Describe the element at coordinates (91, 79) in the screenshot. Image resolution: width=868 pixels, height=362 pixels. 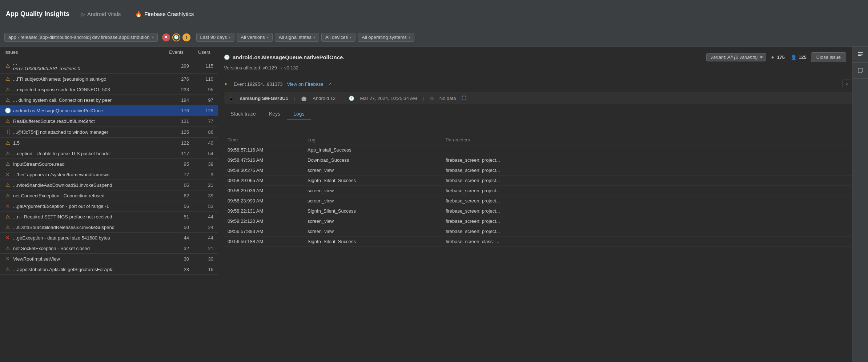
I see `issue-text: ...FR subjectAltNames: [securelogin.sain…` at that location.